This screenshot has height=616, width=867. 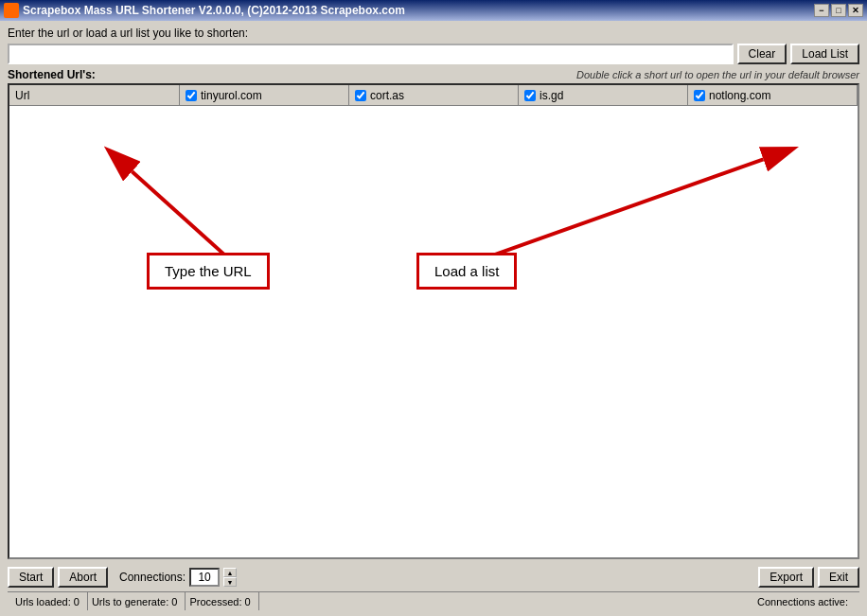 What do you see at coordinates (49, 602) in the screenshot?
I see `urls-loaded-status: Urls loaded: 0` at bounding box center [49, 602].